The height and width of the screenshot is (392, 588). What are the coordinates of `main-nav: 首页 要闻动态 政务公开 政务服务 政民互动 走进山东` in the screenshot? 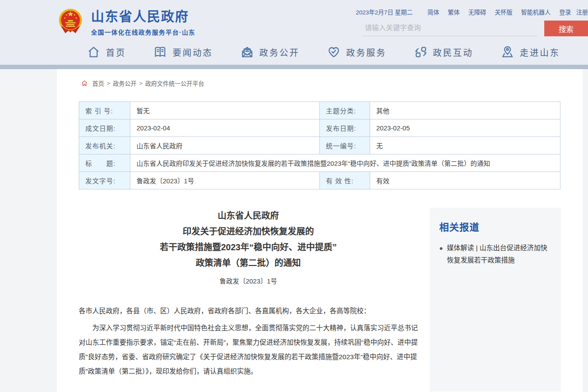 It's located at (322, 53).